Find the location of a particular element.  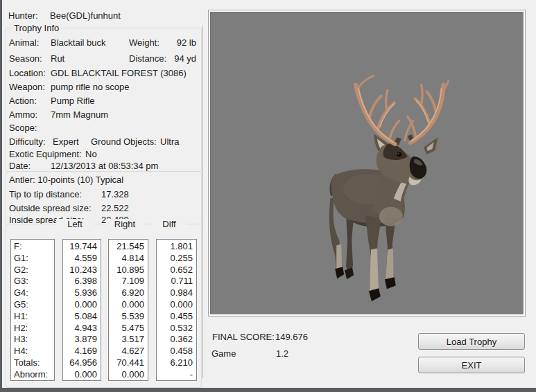

diff-values-list: 1.801 0.255 0.652 0.711 0.984 0.000 0.45… is located at coordinates (176, 310).